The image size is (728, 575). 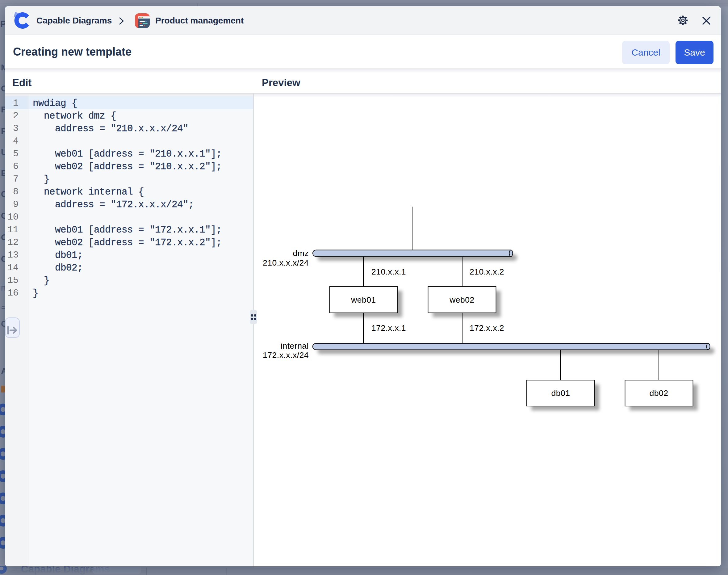 What do you see at coordinates (295, 346) in the screenshot?
I see `svg-text: internal` at bounding box center [295, 346].